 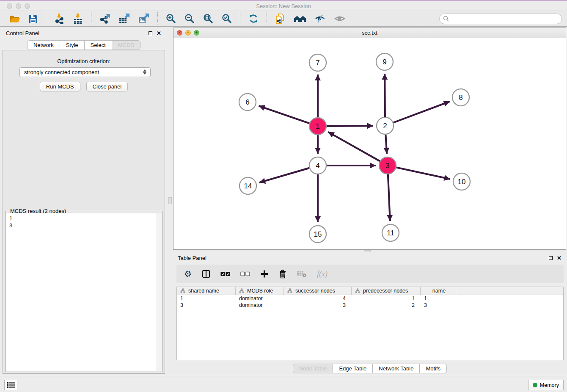 What do you see at coordinates (72, 45) in the screenshot?
I see `tab-style: Style` at bounding box center [72, 45].